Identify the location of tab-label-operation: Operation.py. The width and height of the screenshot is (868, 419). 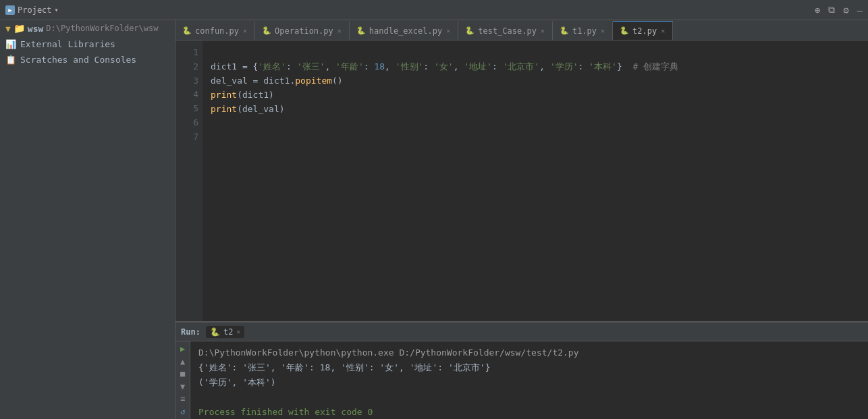
(304, 31).